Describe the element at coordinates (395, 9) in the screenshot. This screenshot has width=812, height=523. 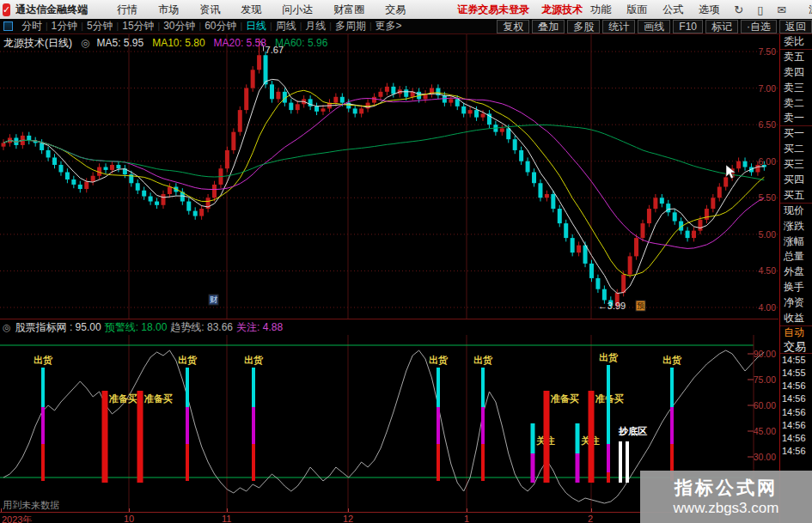
I see `menu-item-交易: 交易` at that location.